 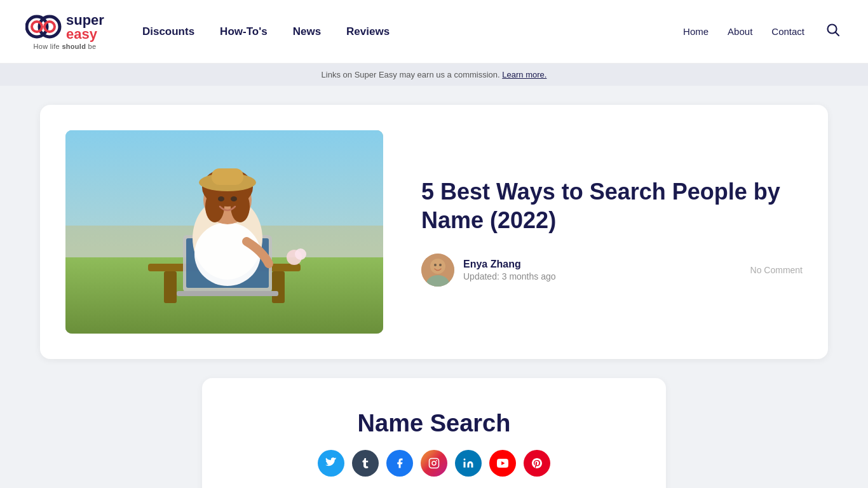 I want to click on nav-howtos: How-To's, so click(x=244, y=32).